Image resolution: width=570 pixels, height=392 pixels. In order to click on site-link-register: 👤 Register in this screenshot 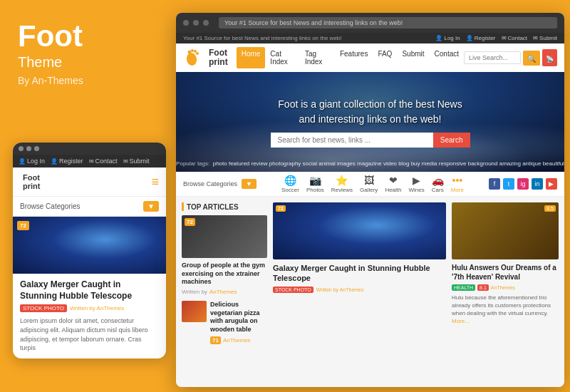, I will do `click(481, 38)`.